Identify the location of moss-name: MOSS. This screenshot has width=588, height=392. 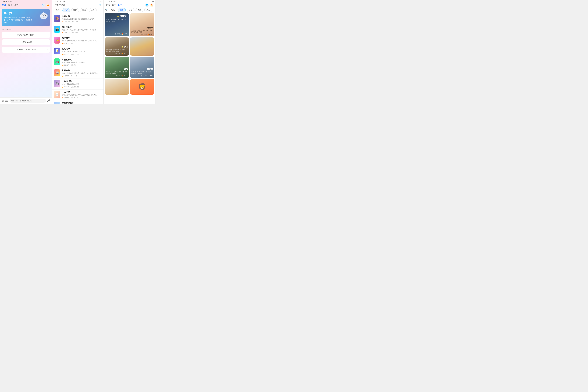
(124, 16).